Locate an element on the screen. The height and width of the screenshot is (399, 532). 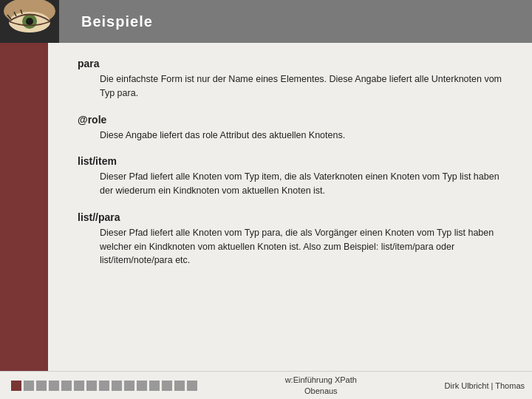
page-title: Beispiele is located at coordinates (117, 22).